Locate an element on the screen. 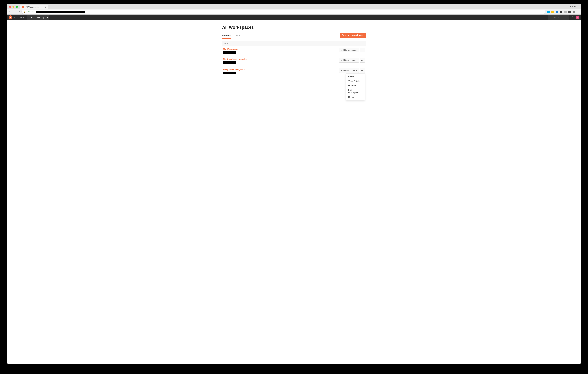  browser-tab: All Workspaces × is located at coordinates (34, 7).